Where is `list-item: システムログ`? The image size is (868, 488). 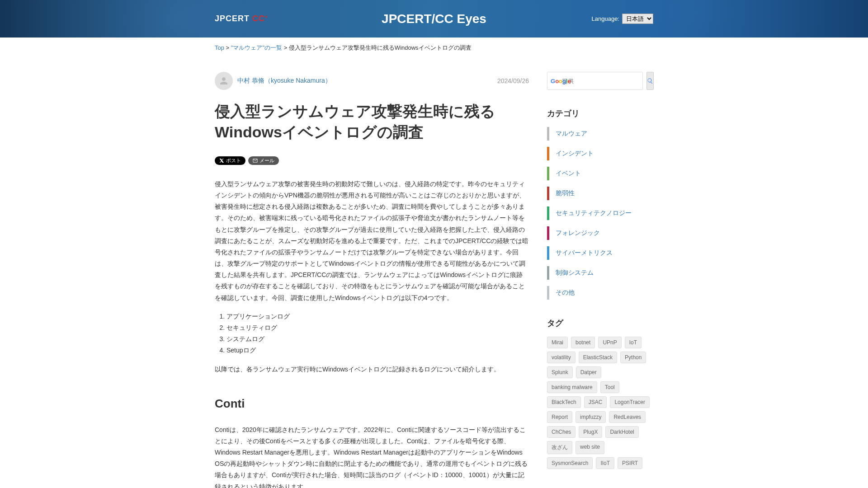
list-item: システムログ is located at coordinates (378, 339).